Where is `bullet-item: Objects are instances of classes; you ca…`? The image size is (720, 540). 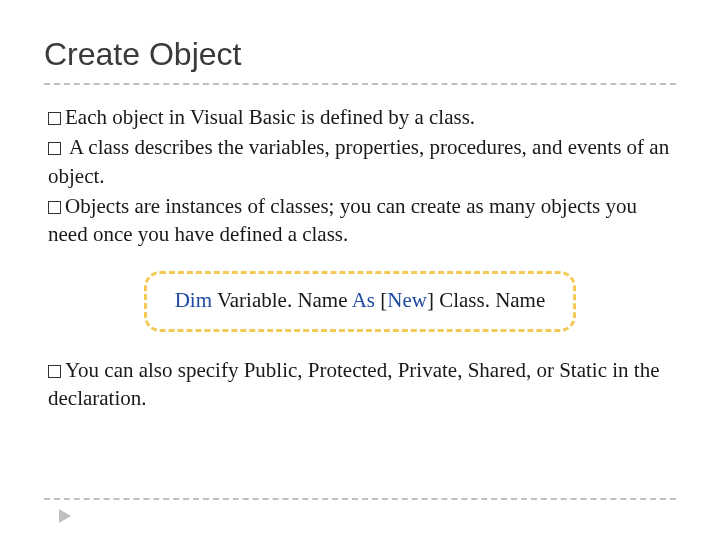
bullet-item: Objects are instances of classes; you ca… is located at coordinates (359, 220).